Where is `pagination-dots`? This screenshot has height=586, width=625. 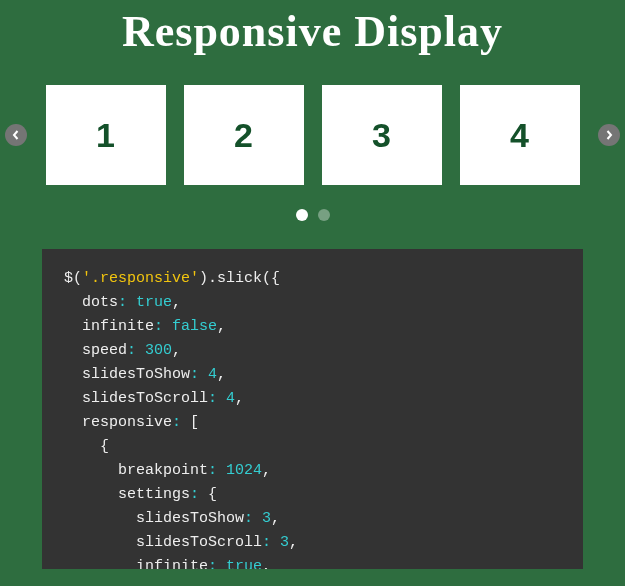 pagination-dots is located at coordinates (312, 215).